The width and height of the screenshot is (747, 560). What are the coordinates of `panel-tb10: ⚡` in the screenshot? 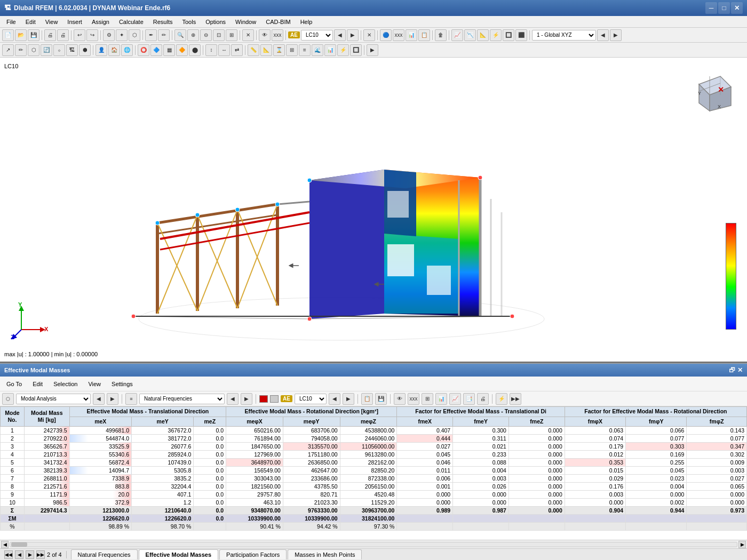 It's located at (502, 399).